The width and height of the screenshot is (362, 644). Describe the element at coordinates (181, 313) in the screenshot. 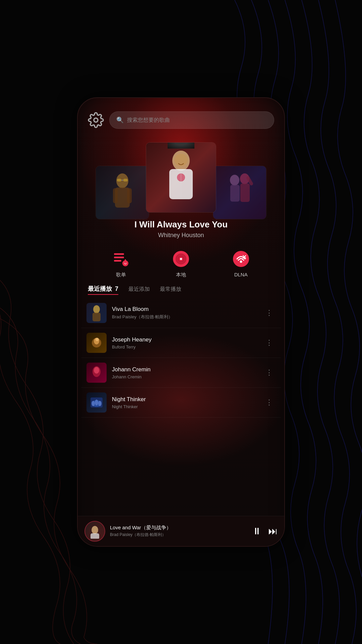

I see `song-row: Viva La Bloom Brad Paisley（布拉德·帕斯利） ⋮` at that location.